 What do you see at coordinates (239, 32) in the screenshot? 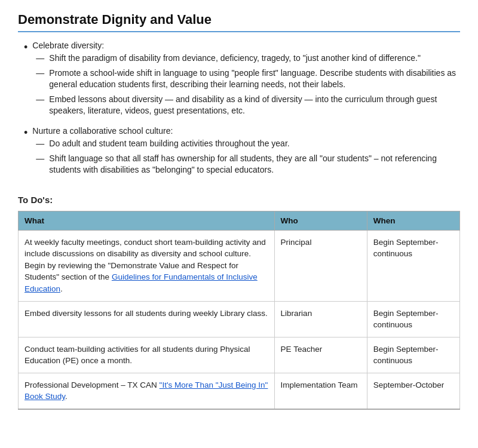
I see `title-divider` at bounding box center [239, 32].